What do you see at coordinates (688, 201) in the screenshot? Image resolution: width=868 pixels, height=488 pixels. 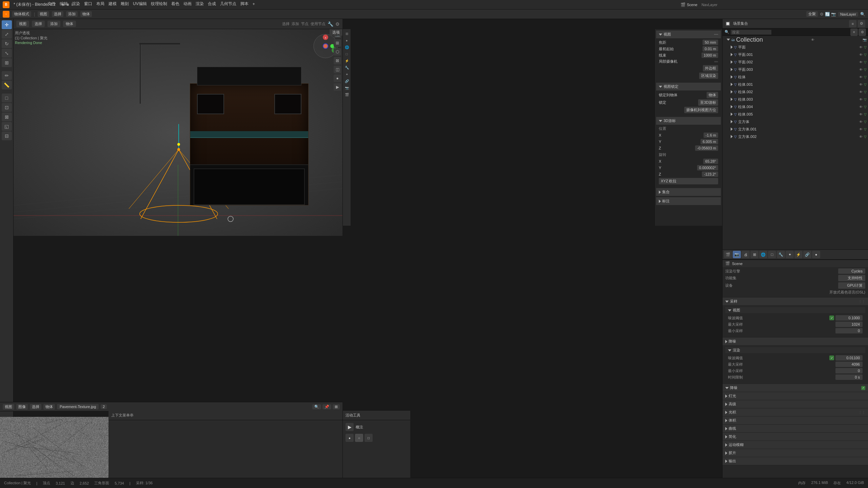 I see `annotations-section-header: 标注` at bounding box center [688, 201].